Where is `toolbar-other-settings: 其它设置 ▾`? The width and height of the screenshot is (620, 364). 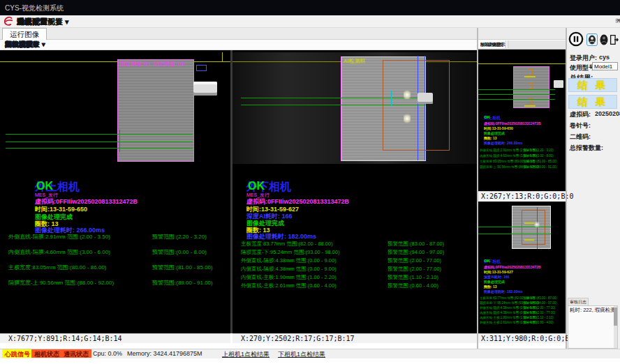 toolbar-other-settings: 其它设置 ▾ is located at coordinates (22, 45).